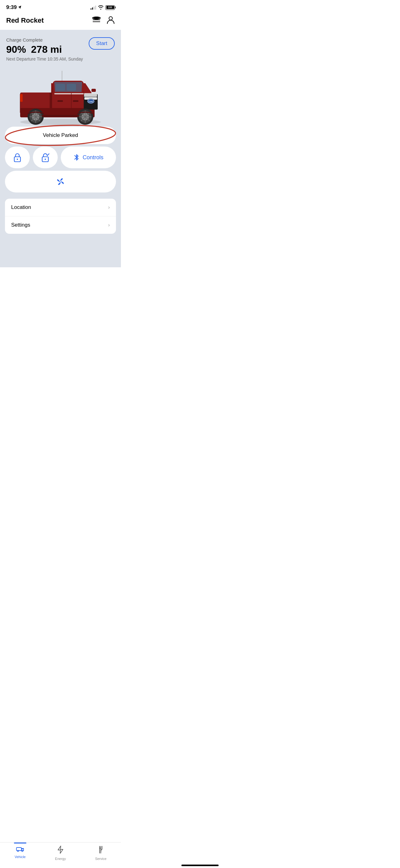 This screenshot has height=868, width=400. Describe the element at coordinates (61, 225) in the screenshot. I see `settings-menu-item: Settings ›` at that location.